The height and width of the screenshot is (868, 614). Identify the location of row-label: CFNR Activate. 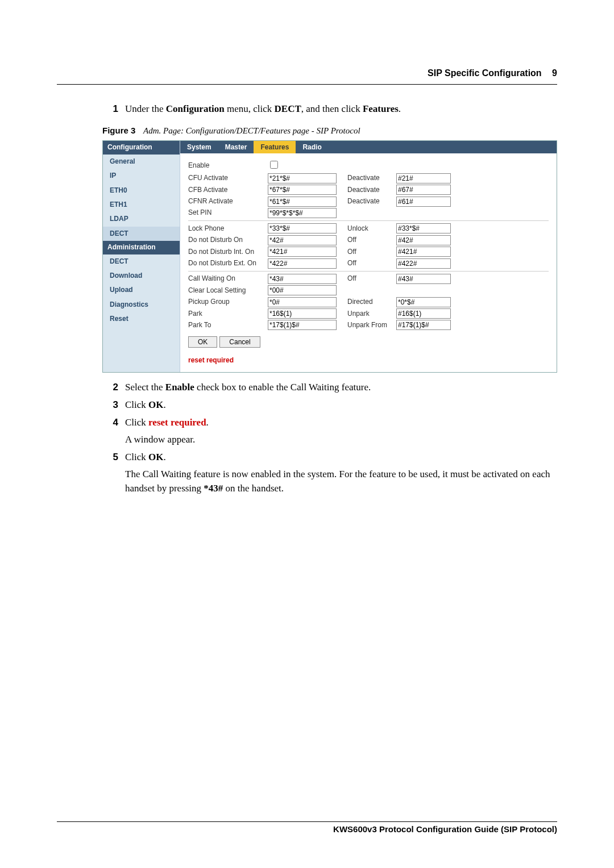
(228, 201).